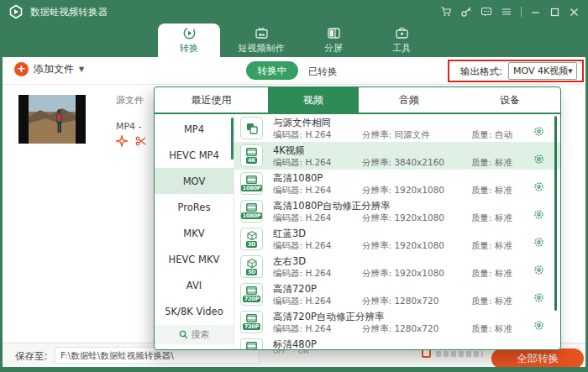 Image resolution: width=588 pixels, height=372 pixels. Describe the element at coordinates (313, 100) in the screenshot. I see `panel-tab-video: 视频` at that location.